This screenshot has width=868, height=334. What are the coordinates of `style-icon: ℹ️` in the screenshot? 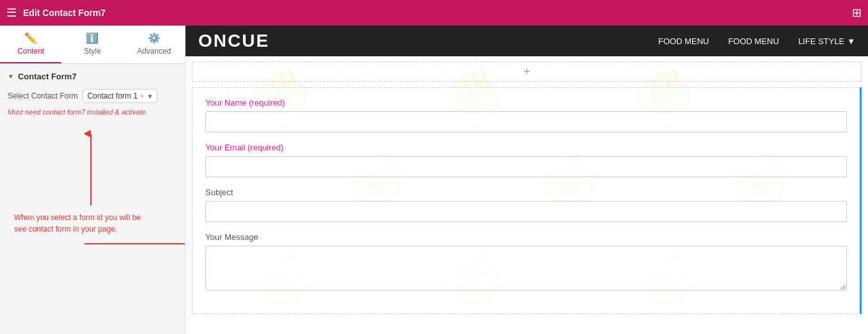 It's located at (92, 38).